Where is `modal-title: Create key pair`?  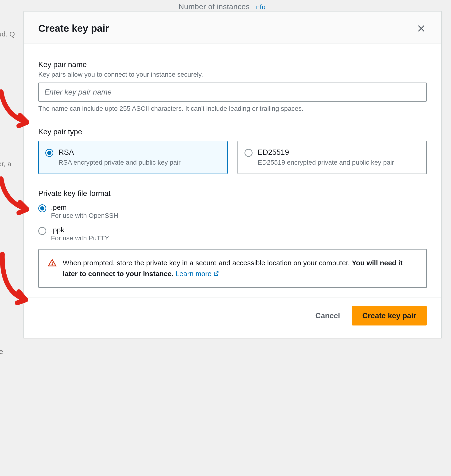
modal-title: Create key pair is located at coordinates (74, 28).